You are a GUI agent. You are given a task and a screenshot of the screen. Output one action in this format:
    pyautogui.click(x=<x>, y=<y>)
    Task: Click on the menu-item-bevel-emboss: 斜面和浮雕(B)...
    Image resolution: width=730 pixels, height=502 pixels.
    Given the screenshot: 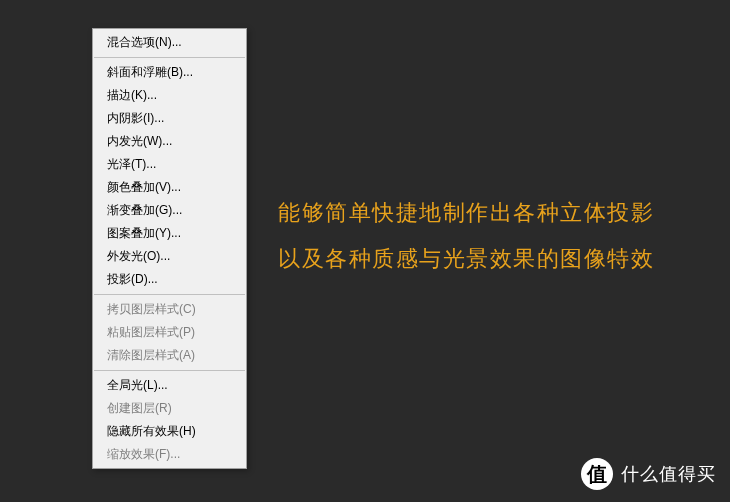 What is the action you would take?
    pyautogui.click(x=170, y=72)
    